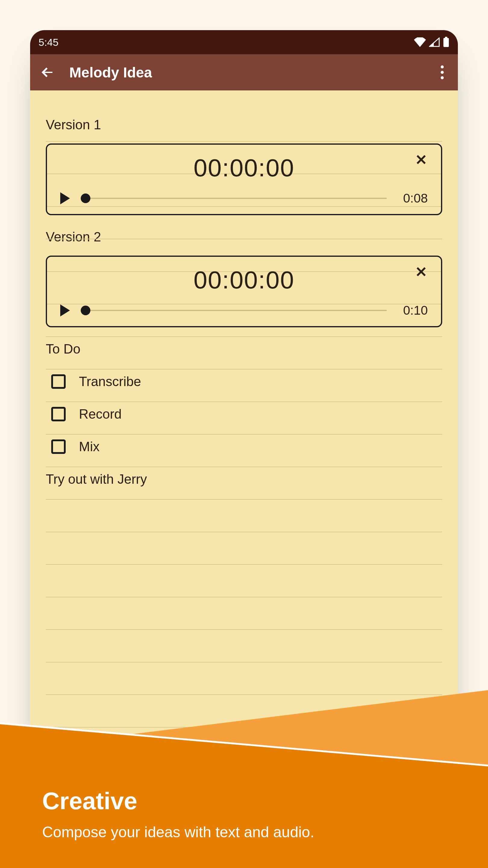 This screenshot has width=488, height=868. Describe the element at coordinates (244, 291) in the screenshot. I see `audio-player: 00:00:00 ✕ 0:10` at that location.